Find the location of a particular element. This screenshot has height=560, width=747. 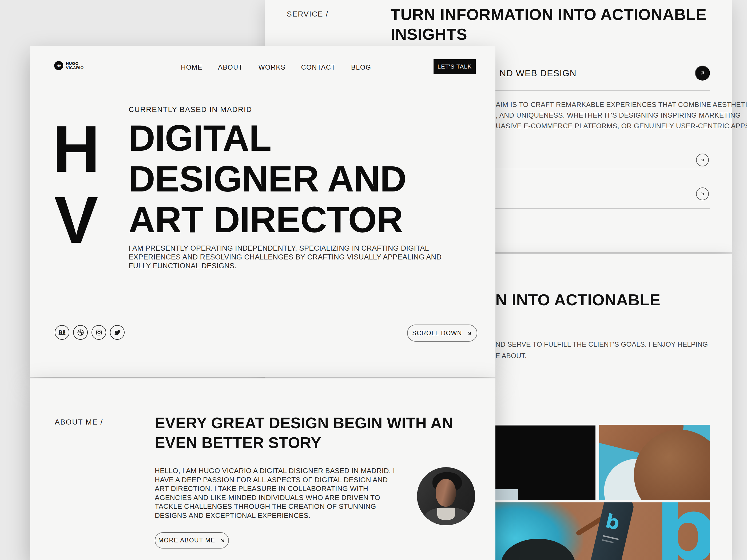

insights-desc-line1: ND SERVE TO FULFILL THE CLIENT'S GOALS. … is located at coordinates (602, 344).